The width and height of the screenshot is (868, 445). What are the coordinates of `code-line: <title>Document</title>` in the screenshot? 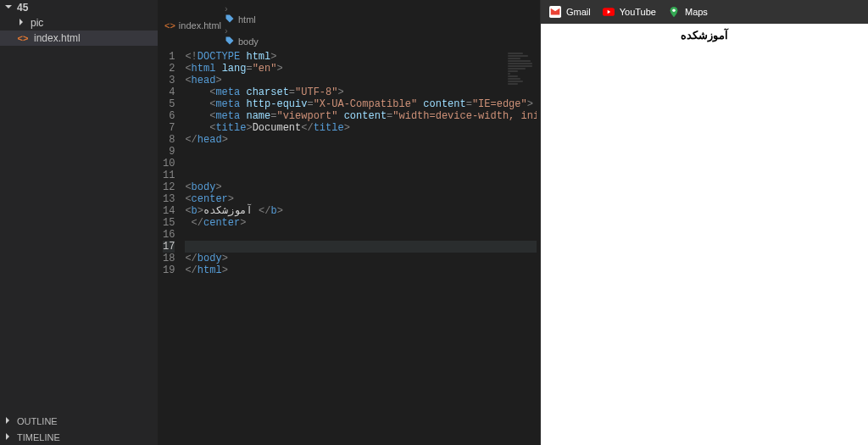 It's located at (361, 128).